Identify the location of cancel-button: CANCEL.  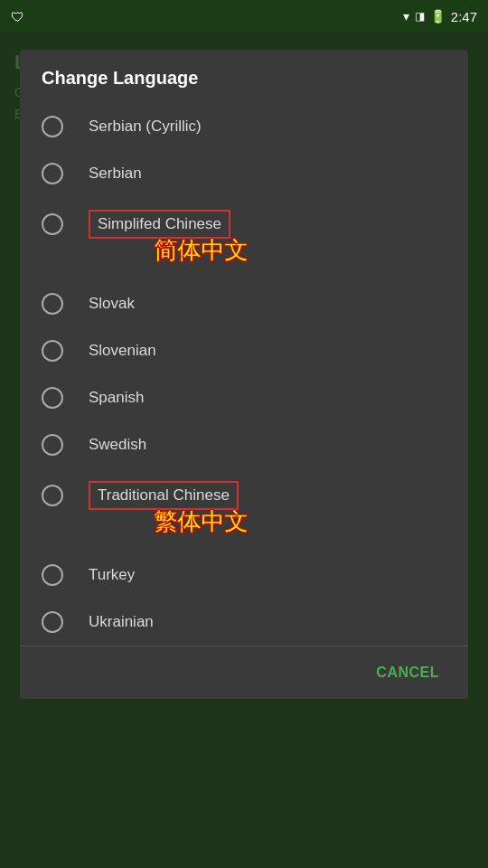
(408, 673).